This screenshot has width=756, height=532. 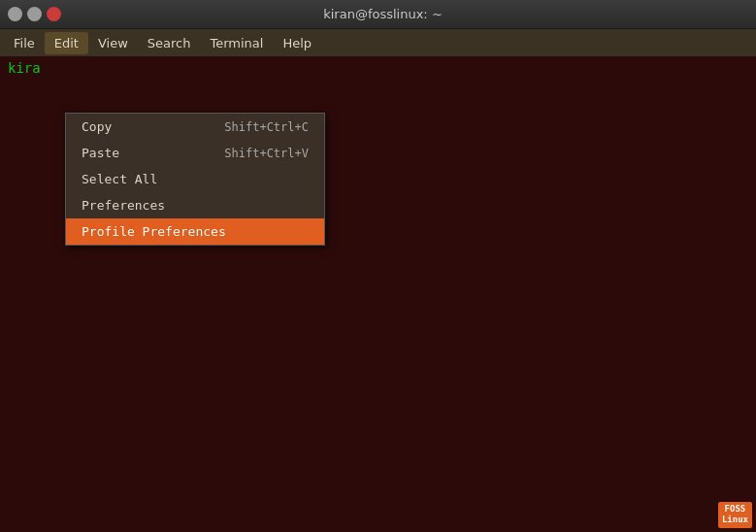 What do you see at coordinates (237, 43) in the screenshot?
I see `menu-terminal: Terminal` at bounding box center [237, 43].